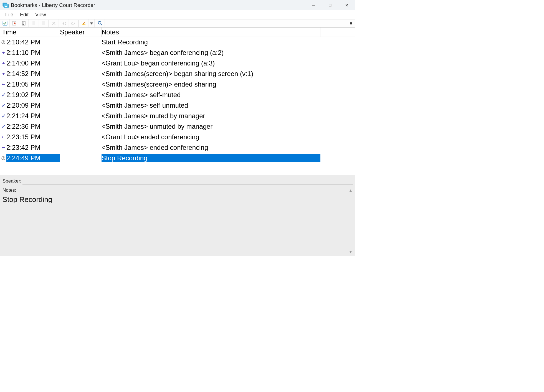  Describe the element at coordinates (178, 127) in the screenshot. I see `table-row: 2:22:36 PM<Smith James> unmuted by manag…` at that location.